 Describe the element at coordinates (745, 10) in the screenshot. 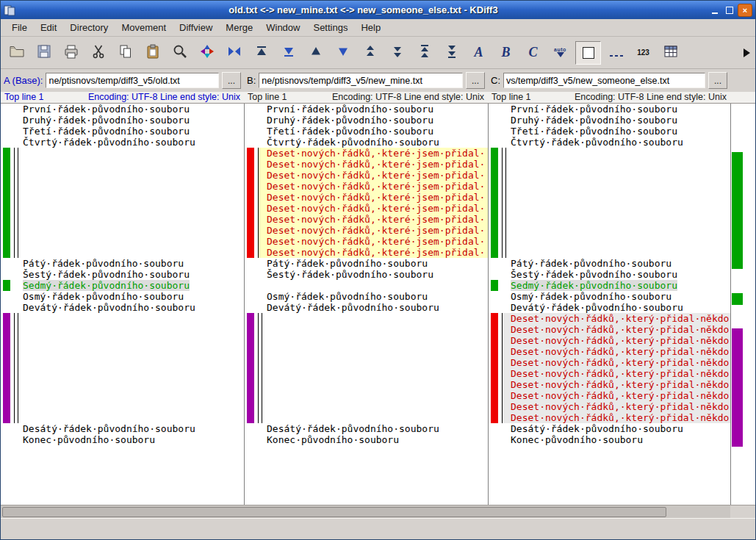

I see `close-button: ×` at that location.